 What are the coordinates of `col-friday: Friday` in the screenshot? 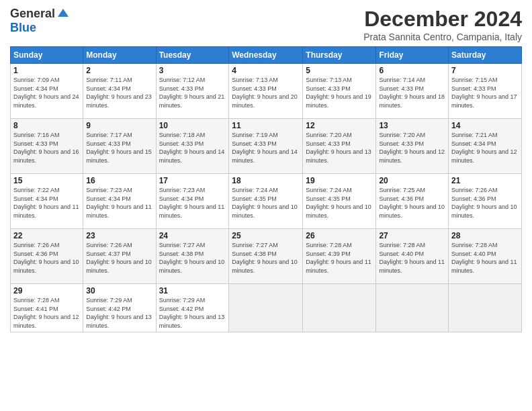 It's located at (412, 55).